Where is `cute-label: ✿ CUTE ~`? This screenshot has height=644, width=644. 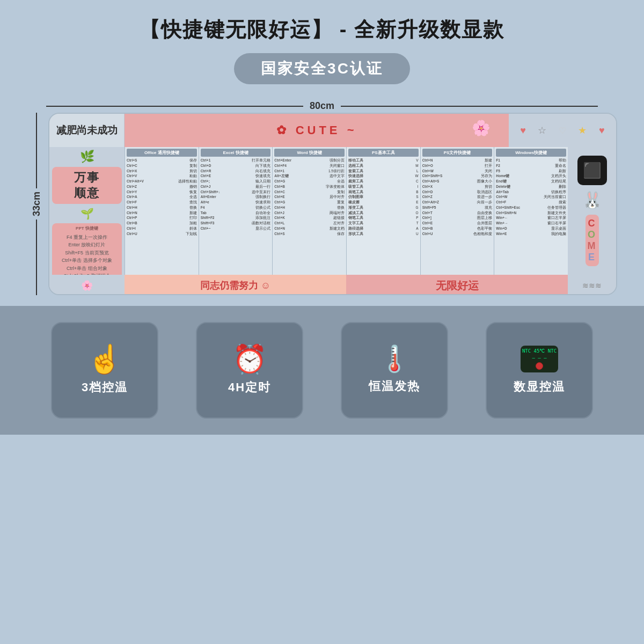
cute-label: ✿ CUTE ~ is located at coordinates (317, 130).